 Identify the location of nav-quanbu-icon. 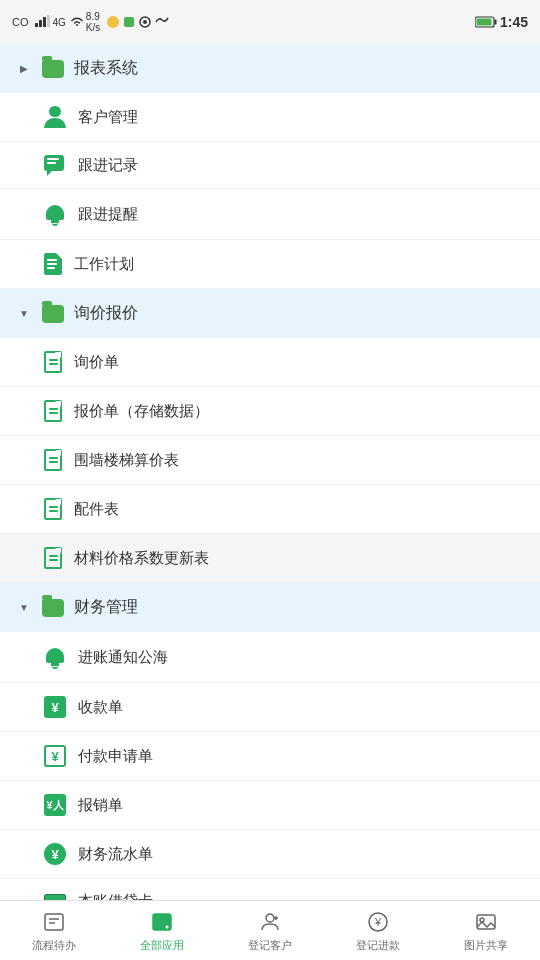
(162, 922).